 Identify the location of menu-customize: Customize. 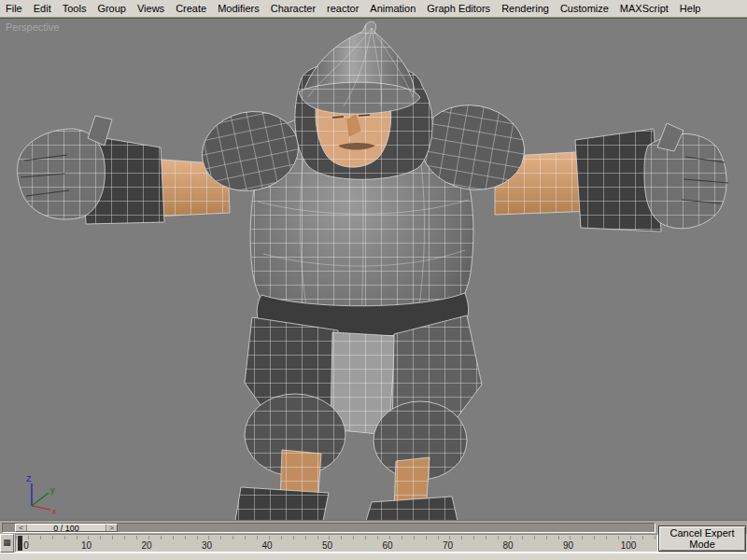
(585, 9).